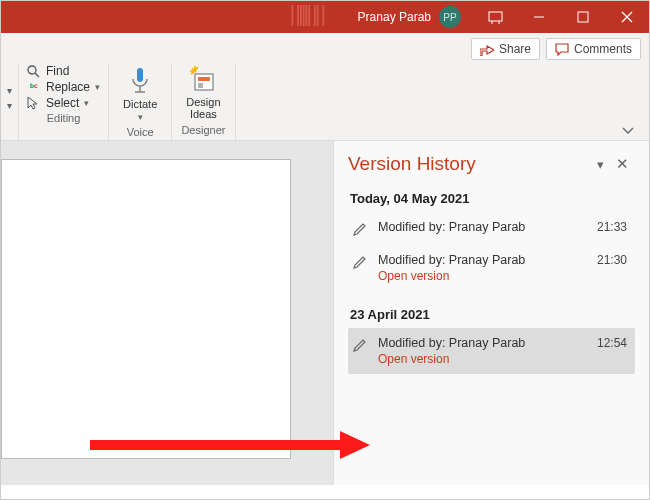 The width and height of the screenshot is (650, 500). What do you see at coordinates (10, 106) in the screenshot?
I see `split-dropdown-2: ▾` at bounding box center [10, 106].